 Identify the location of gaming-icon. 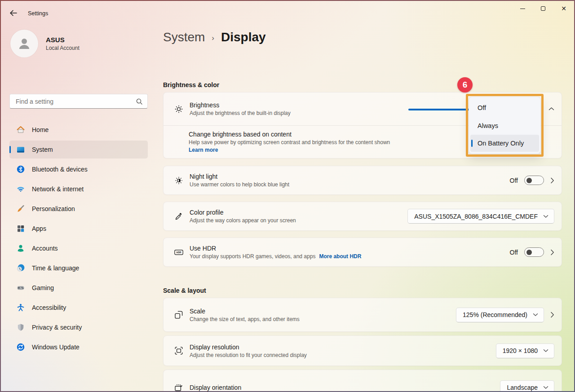
(21, 288).